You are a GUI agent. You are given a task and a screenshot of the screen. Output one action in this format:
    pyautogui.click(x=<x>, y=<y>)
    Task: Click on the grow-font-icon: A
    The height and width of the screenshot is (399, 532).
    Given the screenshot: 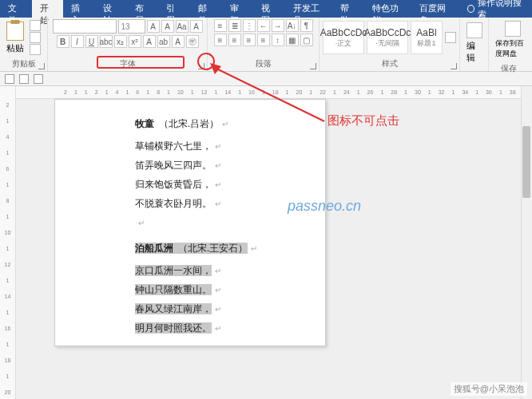 What is the action you would take?
    pyautogui.click(x=153, y=26)
    